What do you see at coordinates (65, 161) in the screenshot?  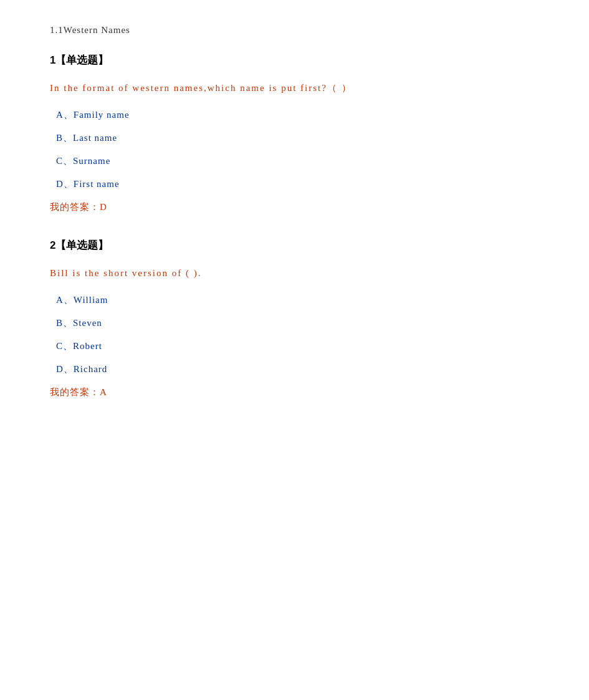 I see `option-c-label: C、` at bounding box center [65, 161].